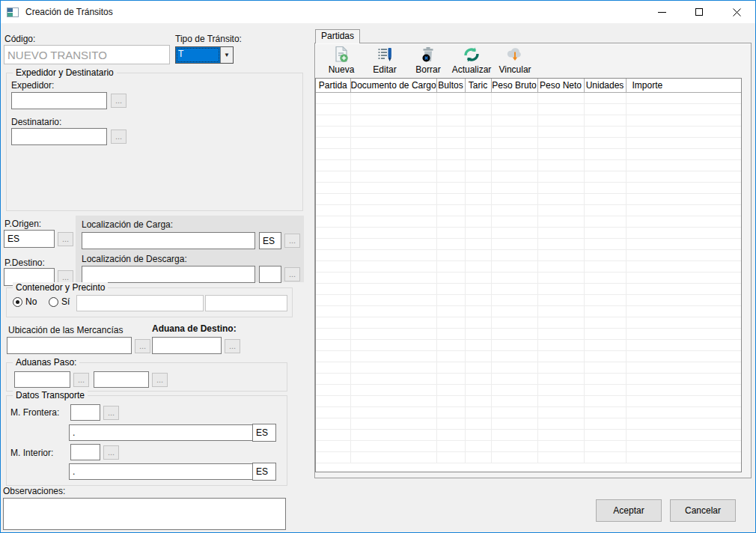 This screenshot has width=756, height=533. I want to click on aduana-destino-browse-button: ..., so click(232, 346).